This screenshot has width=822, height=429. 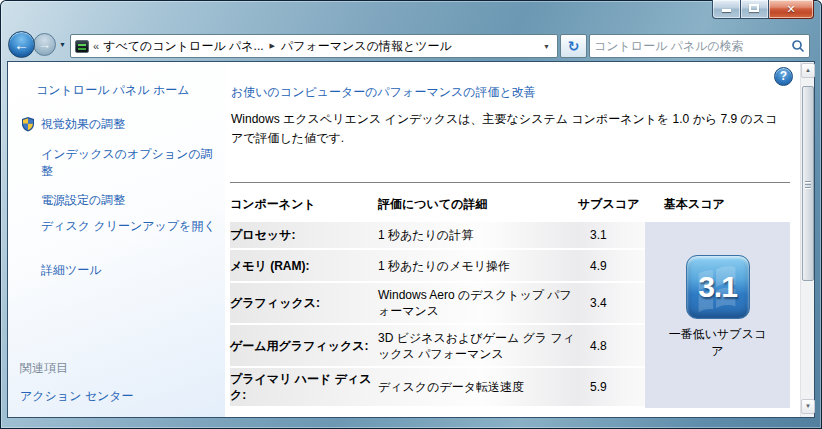 What do you see at coordinates (718, 287) in the screenshot?
I see `base-score-value: 3.1` at bounding box center [718, 287].